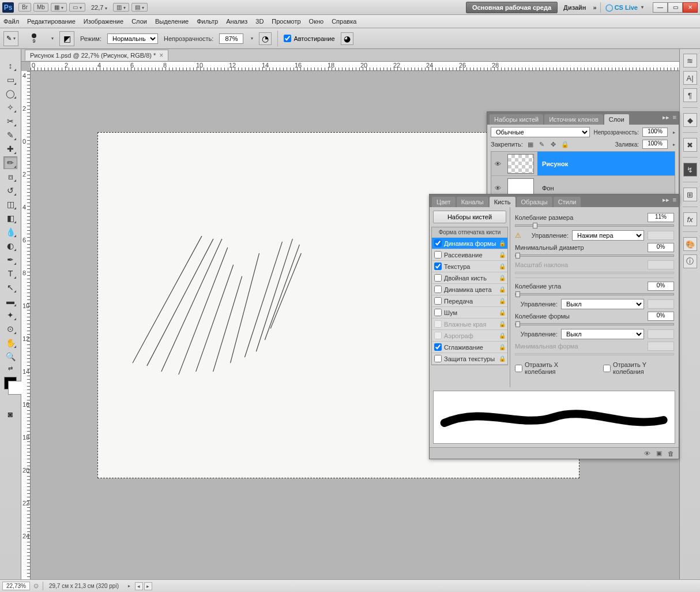  Describe the element at coordinates (655, 144) in the screenshot. I see `layer-fill-input: 100%` at that location.